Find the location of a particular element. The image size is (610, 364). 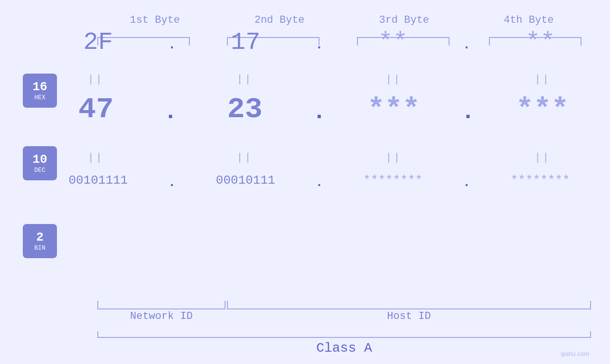

eq1-b1: || is located at coordinates (96, 80).